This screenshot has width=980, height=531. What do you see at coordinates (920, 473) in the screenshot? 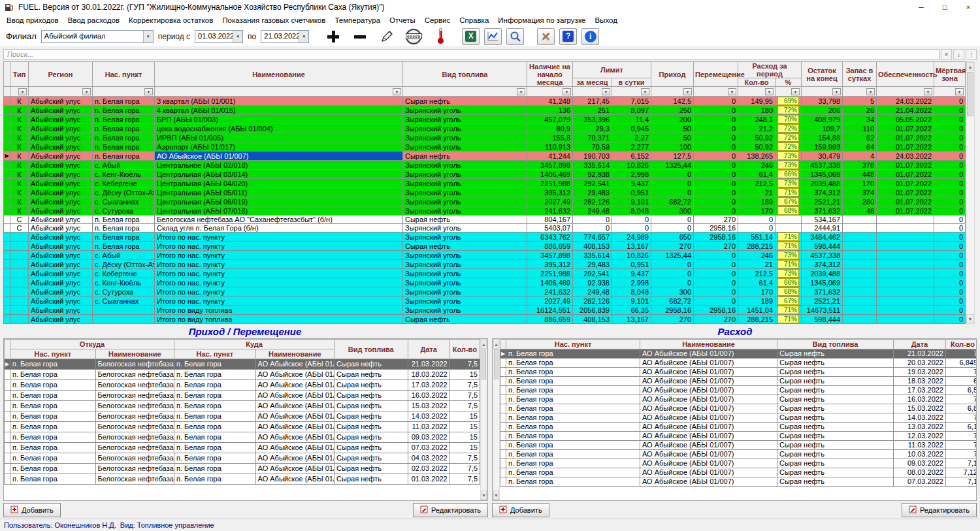
I see `cell: 08.03.2022` at bounding box center [920, 473].